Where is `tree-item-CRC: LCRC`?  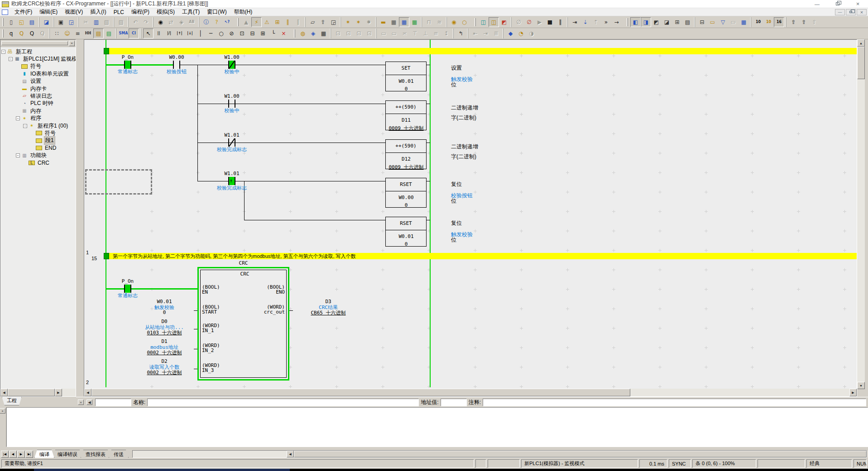
tree-item-CRC: LCRC is located at coordinates (37, 163).